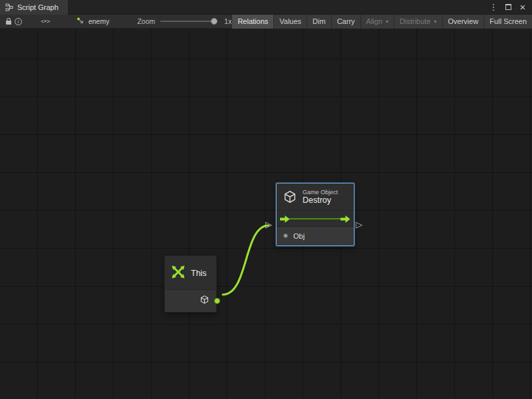 This screenshot has height=399, width=532. I want to click on menu-icon: ⋮, so click(493, 7).